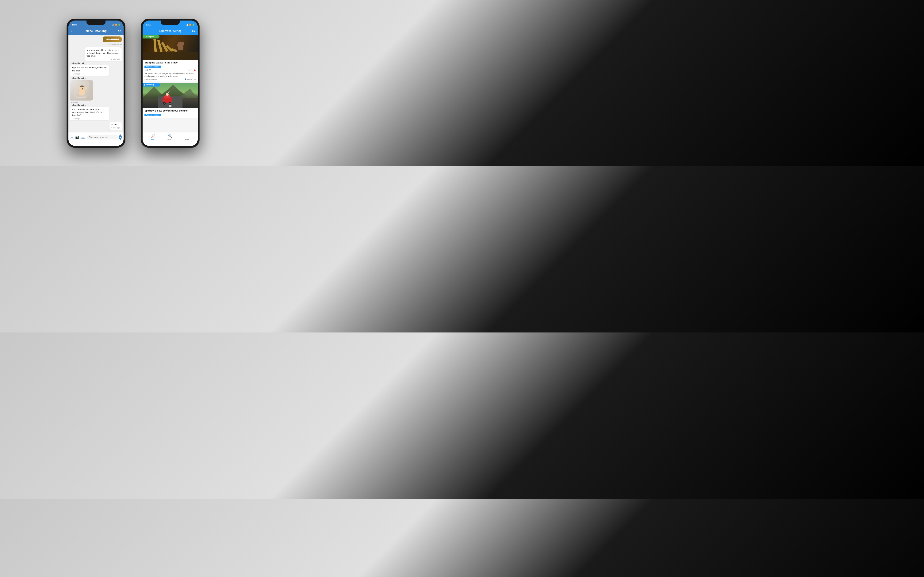 This screenshot has height=577, width=924. I want to click on dominos-svg, so click(170, 47).